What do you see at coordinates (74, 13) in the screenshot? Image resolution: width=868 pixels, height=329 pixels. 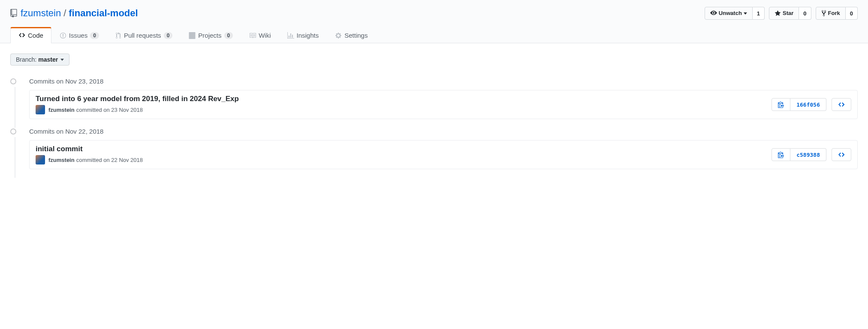 I see `repo-title: fzumstein / financial-model` at bounding box center [74, 13].